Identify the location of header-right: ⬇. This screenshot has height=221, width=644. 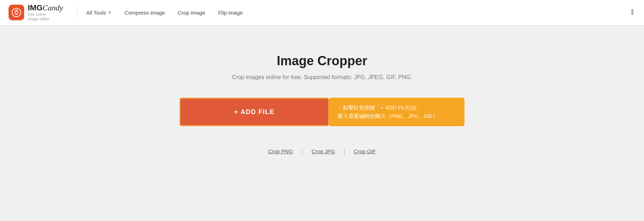
(632, 12).